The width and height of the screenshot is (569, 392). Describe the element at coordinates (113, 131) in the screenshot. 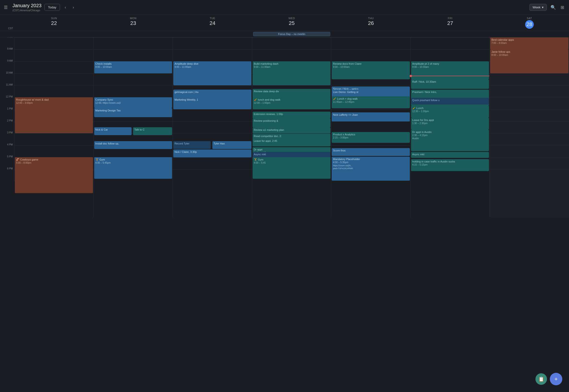

I see `event-nick-car: Nick & Car` at that location.